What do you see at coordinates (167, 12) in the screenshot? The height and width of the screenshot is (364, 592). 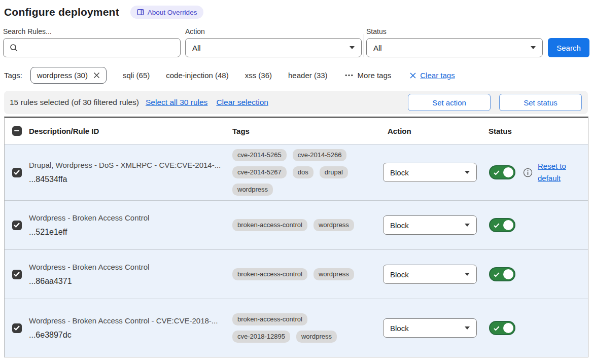 I see `about-overrides-badge: About Overrides` at bounding box center [167, 12].